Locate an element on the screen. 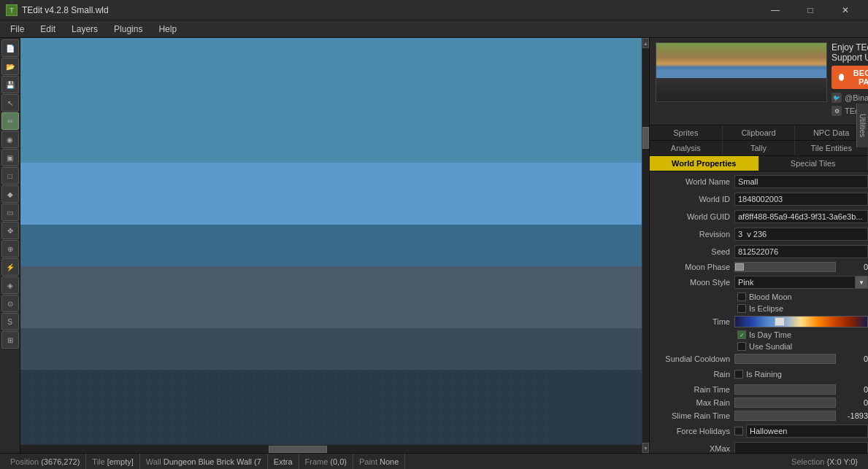 The height and width of the screenshot is (469, 868). save-file-button: 💾 is located at coordinates (10, 85).